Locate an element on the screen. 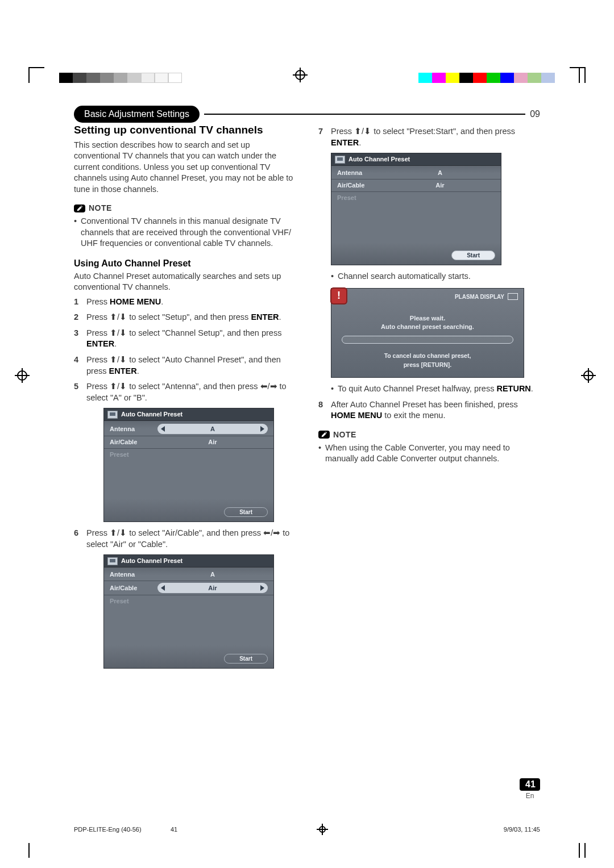 Image resolution: width=614 pixels, height=868 pixels. step-4: Press ⬆/⬇ to select "Auto Channel Preset… is located at coordinates (185, 366).